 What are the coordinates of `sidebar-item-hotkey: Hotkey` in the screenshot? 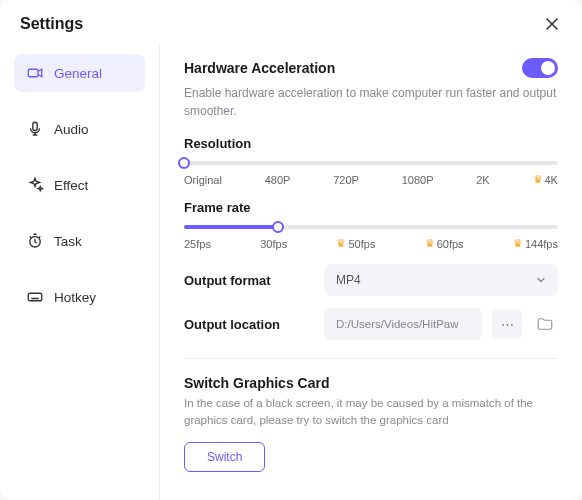 It's located at (80, 297).